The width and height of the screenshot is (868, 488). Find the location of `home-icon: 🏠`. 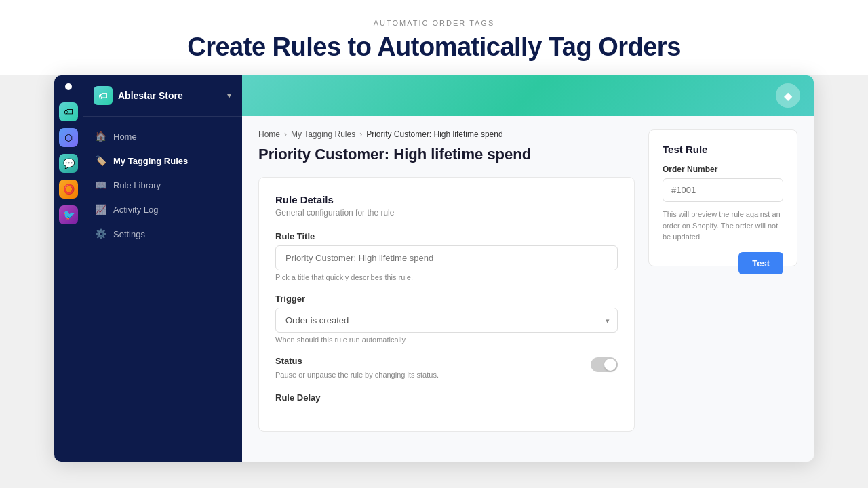

home-icon: 🏠 is located at coordinates (100, 136).